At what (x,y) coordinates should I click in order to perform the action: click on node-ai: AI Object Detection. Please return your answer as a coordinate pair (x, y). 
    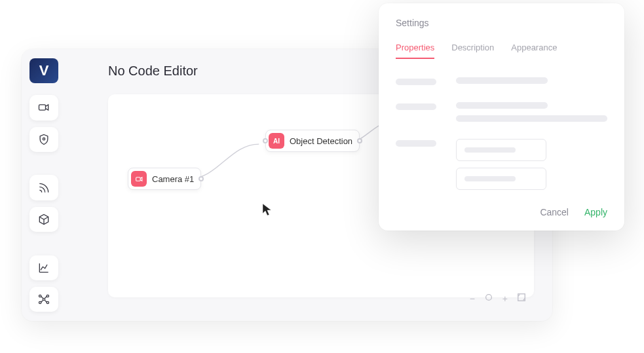
    Looking at the image, I should click on (313, 141).